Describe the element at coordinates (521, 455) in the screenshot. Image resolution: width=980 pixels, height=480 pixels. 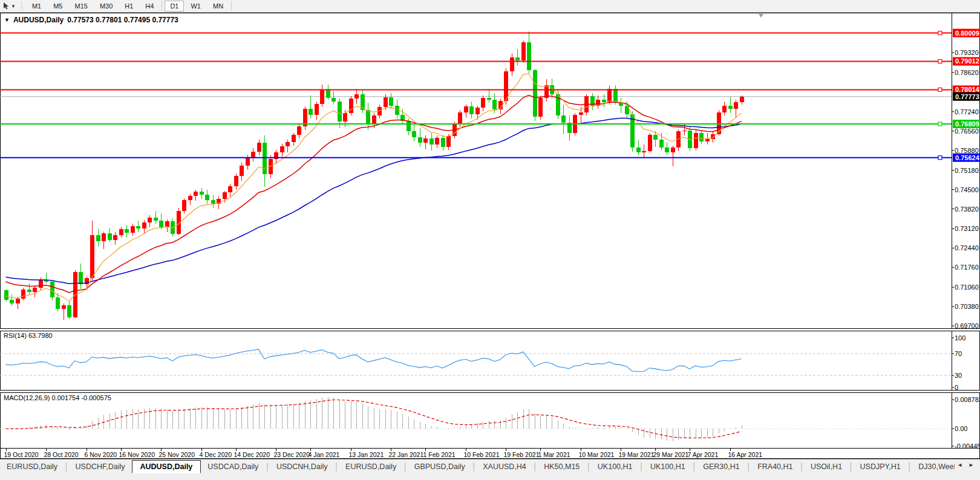
I see `svg-text: 19 Feb 2021` at that location.